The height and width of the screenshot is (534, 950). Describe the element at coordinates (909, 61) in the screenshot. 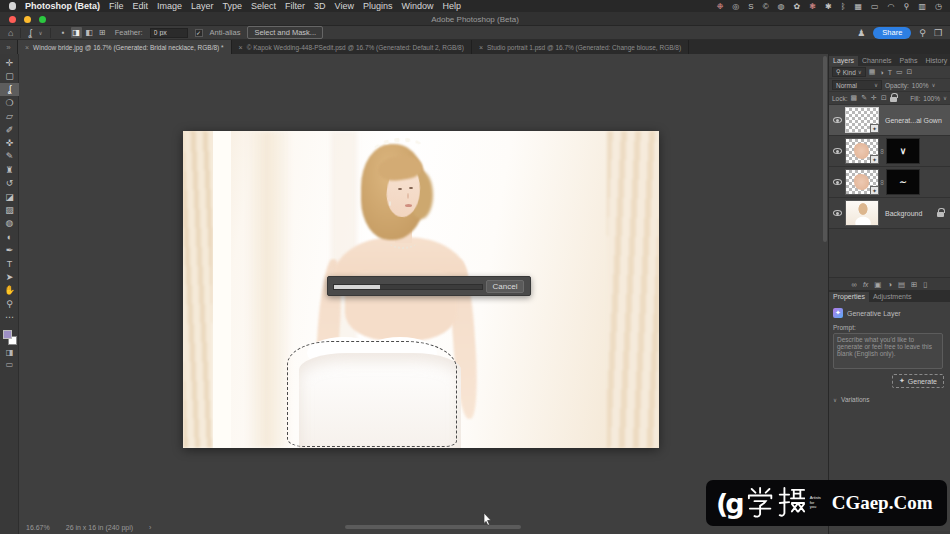

I see `tab-paths: Paths` at that location.